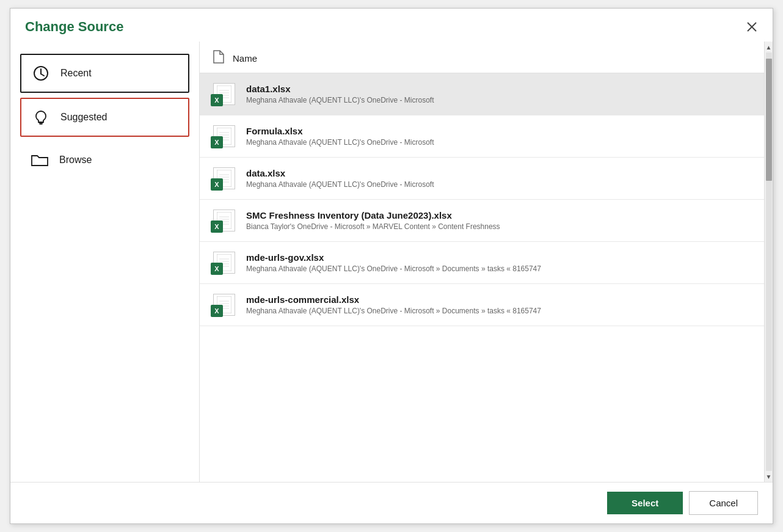  Describe the element at coordinates (218, 59) in the screenshot. I see `file-header-icon` at that location.